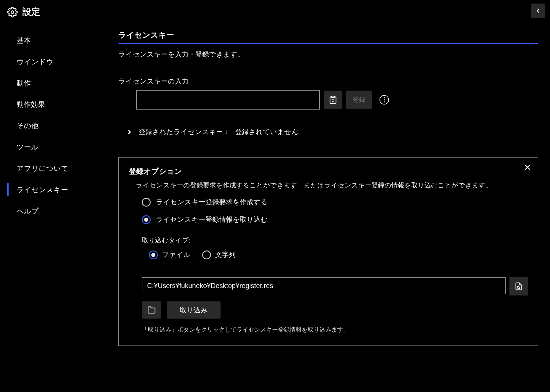 Image resolution: width=550 pixels, height=392 pixels. I want to click on radio-import-info: ライセンスキー登録情報を取り込む, so click(335, 220).